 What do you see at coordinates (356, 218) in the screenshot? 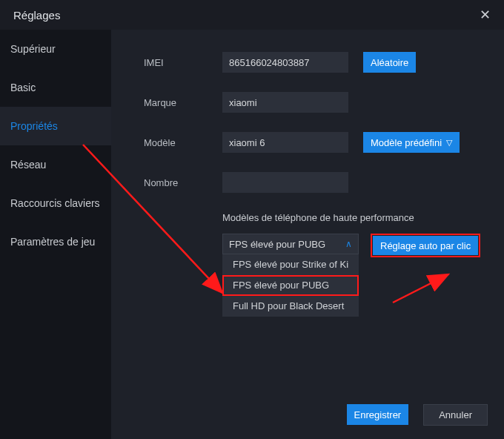
I see `perf-section-label: Modèles de téléphone de haute performanc…` at bounding box center [356, 218].